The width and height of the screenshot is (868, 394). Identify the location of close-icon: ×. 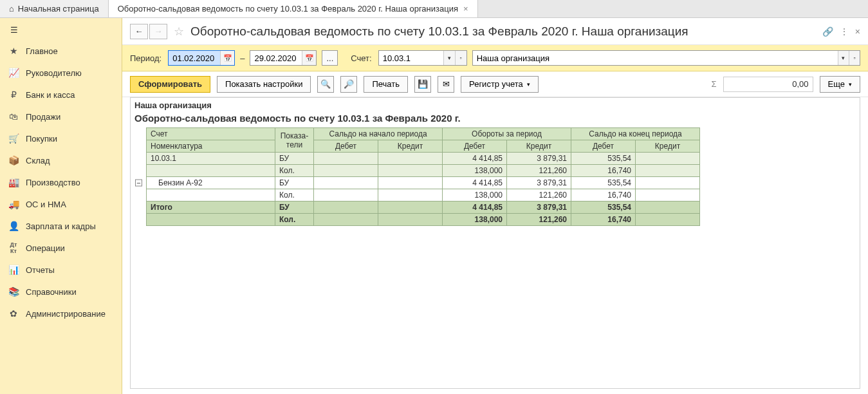
(466, 9).